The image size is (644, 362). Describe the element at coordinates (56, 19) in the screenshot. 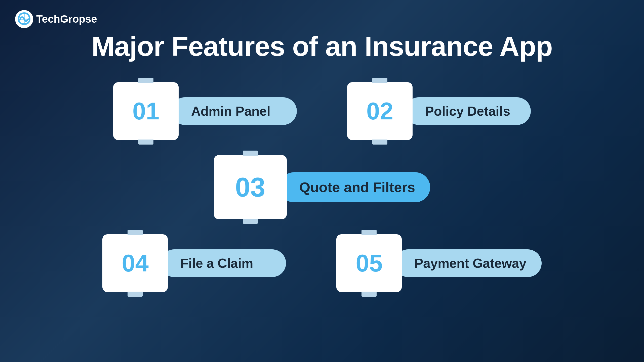

I see `logo-area: TechGropse` at that location.